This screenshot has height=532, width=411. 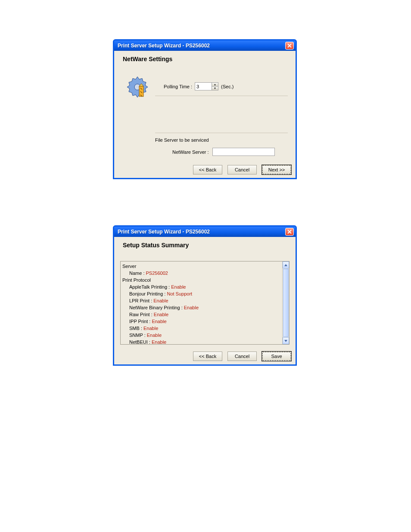 What do you see at coordinates (242, 170) in the screenshot?
I see `button-bar: << Back Cancel Next >>` at bounding box center [242, 170].